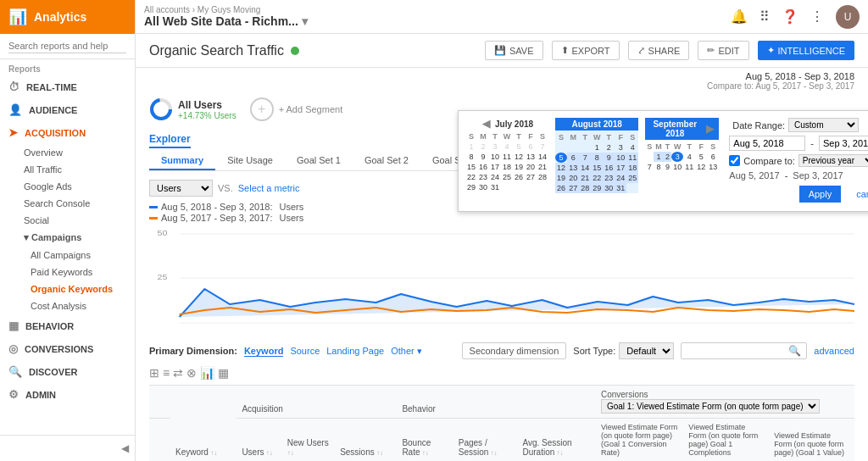 The height and width of the screenshot is (461, 868). I want to click on grid-view-icon: ⊞, so click(154, 373).